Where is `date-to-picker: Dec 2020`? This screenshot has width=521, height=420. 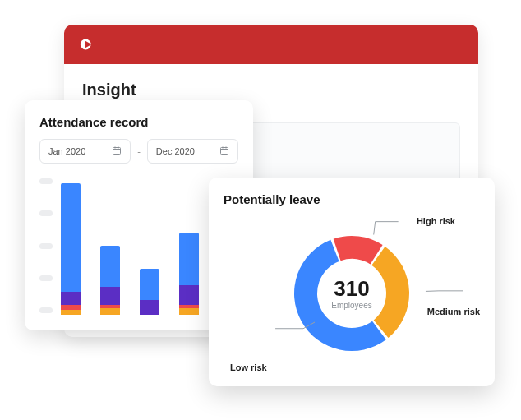
date-to-picker: Dec 2020 is located at coordinates (192, 151).